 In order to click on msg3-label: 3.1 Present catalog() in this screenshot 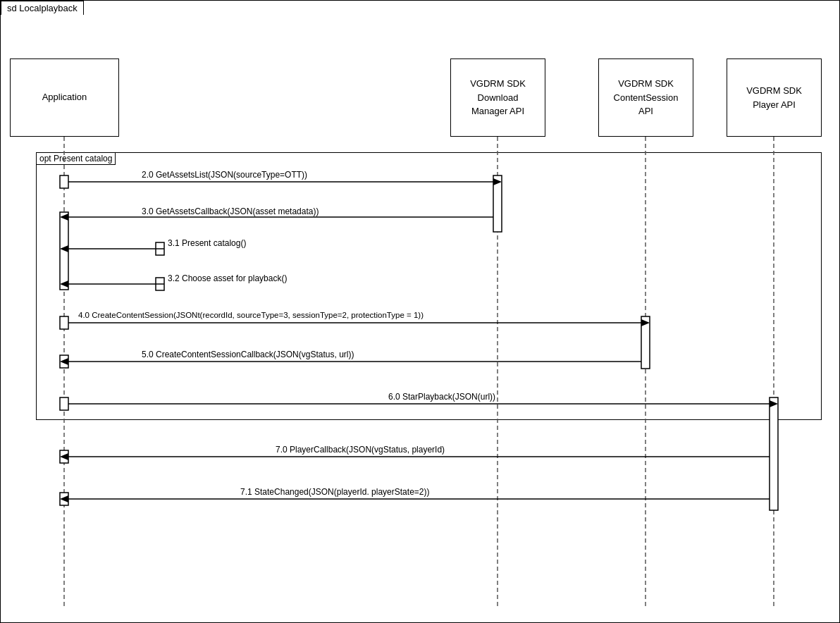, I will do `click(207, 243)`.